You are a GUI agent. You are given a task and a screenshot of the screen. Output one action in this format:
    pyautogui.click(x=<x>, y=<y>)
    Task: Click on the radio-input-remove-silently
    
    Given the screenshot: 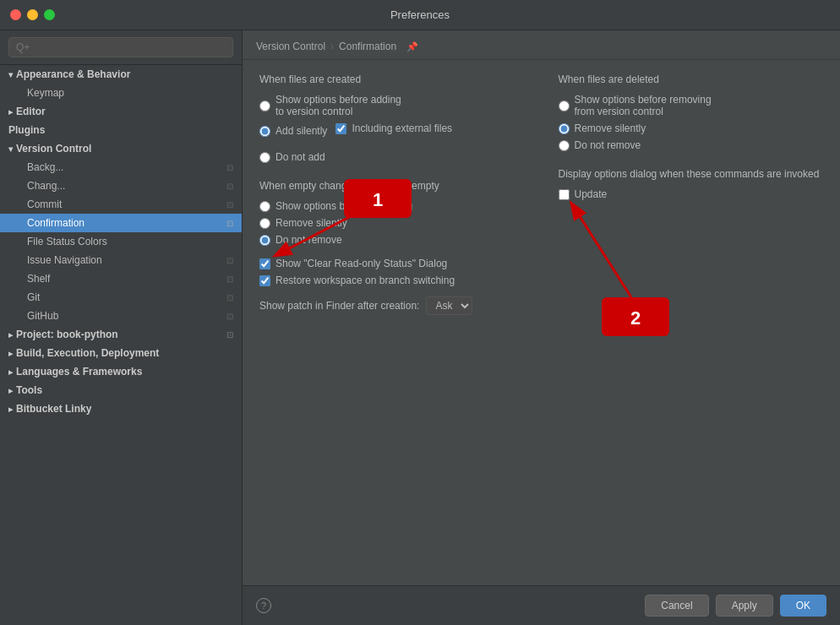 What is the action you would take?
    pyautogui.click(x=565, y=128)
    